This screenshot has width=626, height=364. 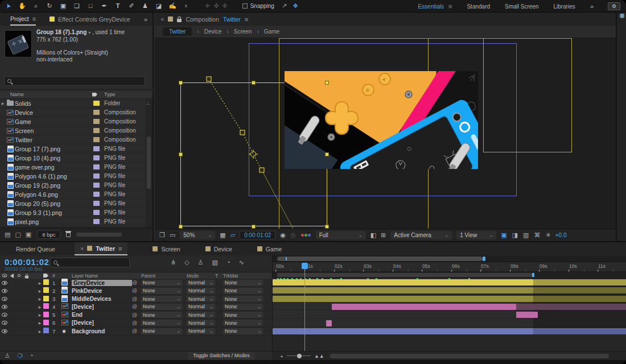 I want to click on workspace-standard: Standard, so click(x=478, y=7).